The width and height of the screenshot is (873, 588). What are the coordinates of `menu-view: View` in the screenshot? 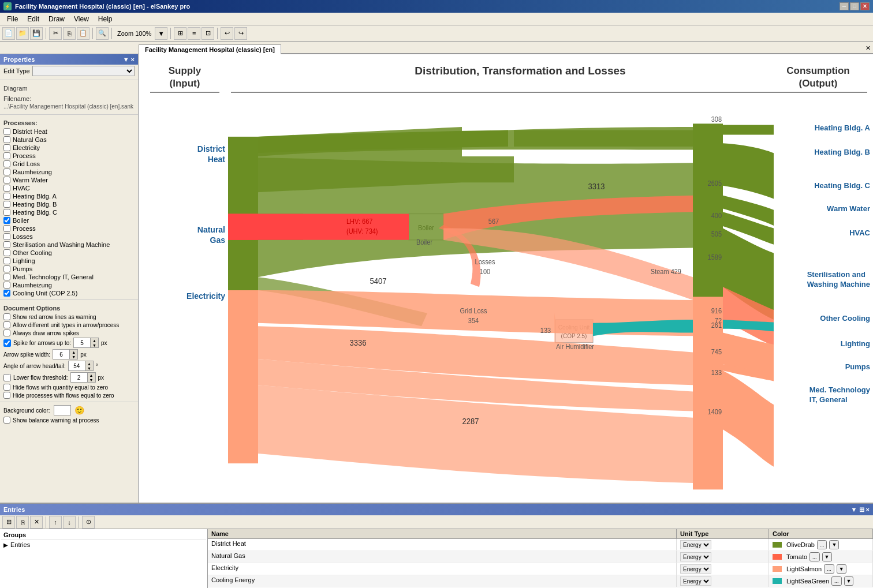 It's located at (81, 19).